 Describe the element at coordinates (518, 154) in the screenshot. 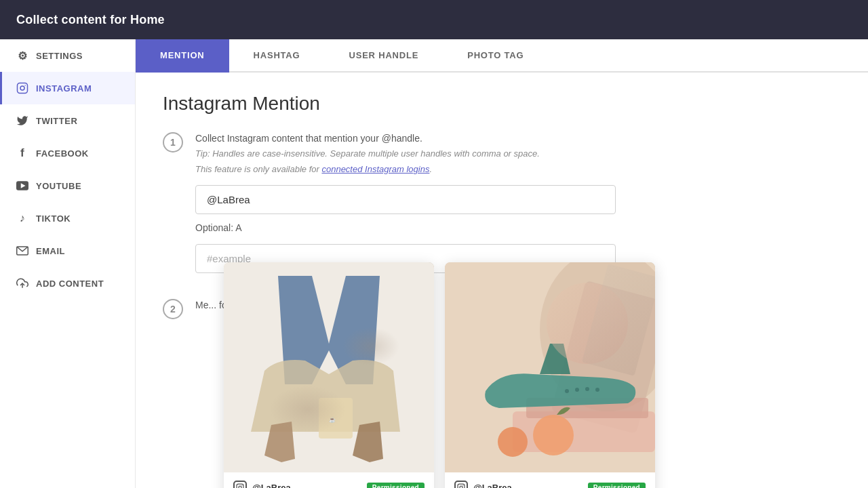

I see `step-1-desc: Collect Instagram content that mention y…` at that location.